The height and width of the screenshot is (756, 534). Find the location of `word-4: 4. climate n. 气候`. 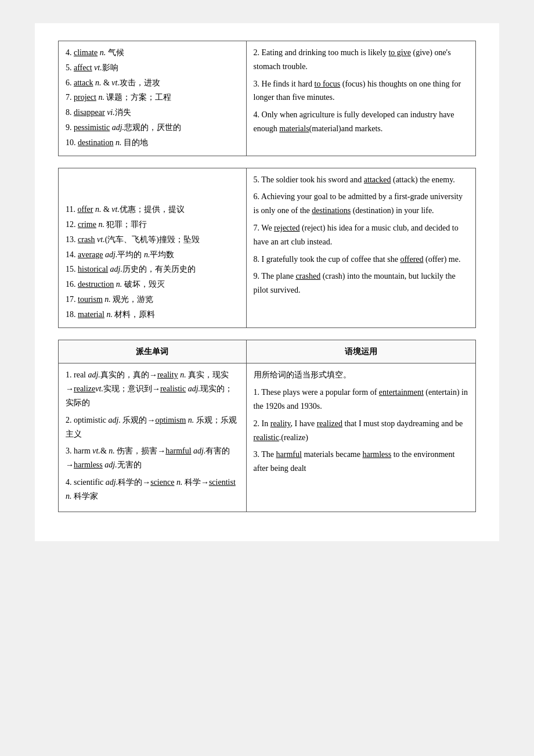

word-4: 4. climate n. 气候 is located at coordinates (152, 53).